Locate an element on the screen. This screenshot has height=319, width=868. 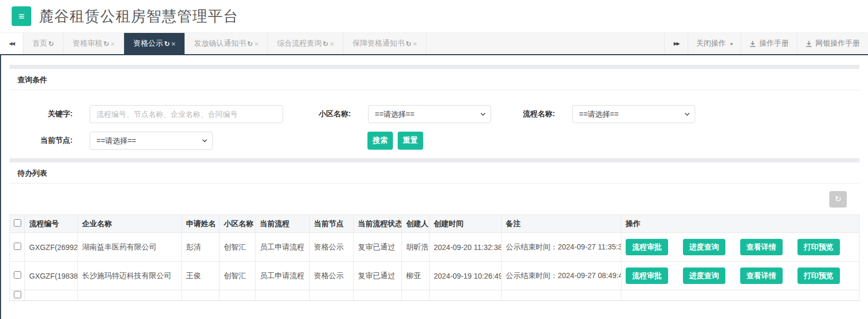
hamburger-menu-button: ≡ is located at coordinates (21, 16).